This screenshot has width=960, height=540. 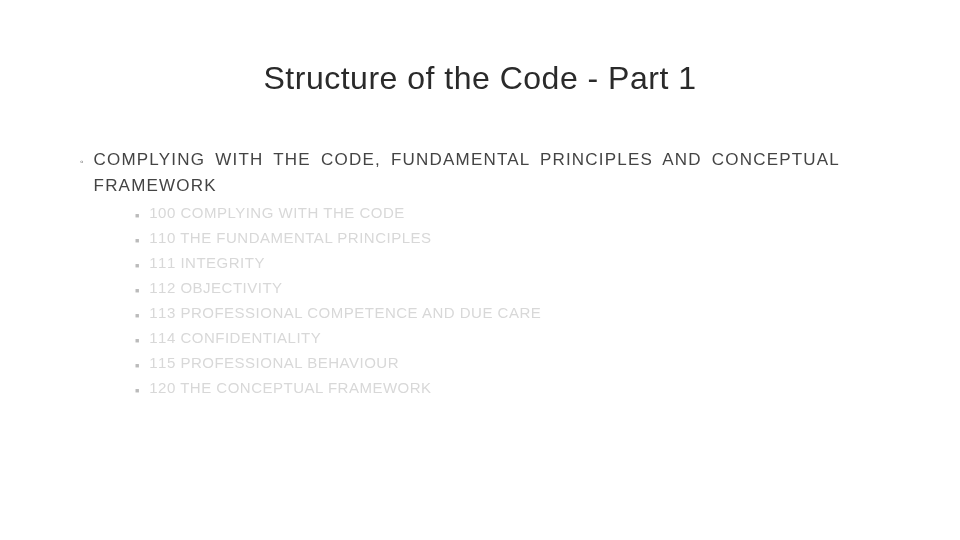 What do you see at coordinates (216, 288) in the screenshot?
I see `sub-item-label: 112 OBJECTIVITY` at bounding box center [216, 288].